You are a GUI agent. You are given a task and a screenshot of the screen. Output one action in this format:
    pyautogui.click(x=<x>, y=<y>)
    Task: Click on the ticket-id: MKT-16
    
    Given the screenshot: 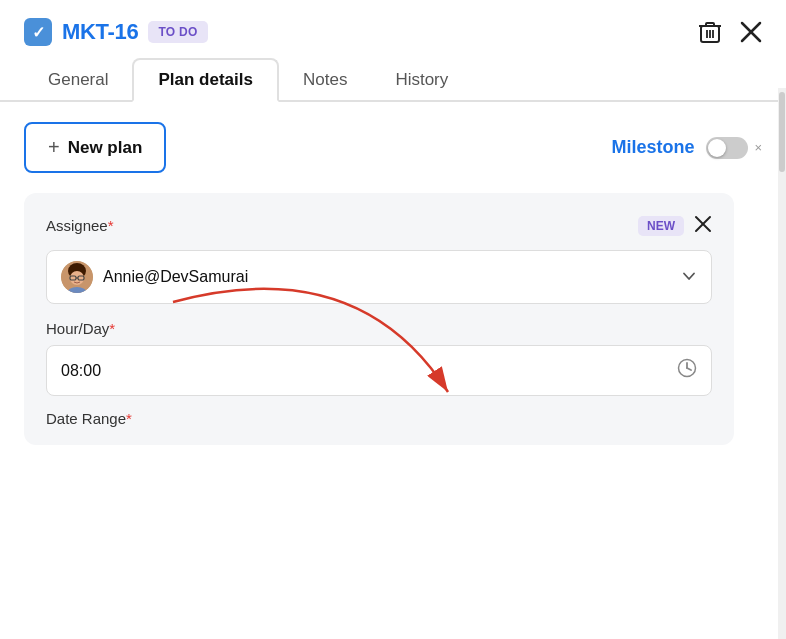 What is the action you would take?
    pyautogui.click(x=100, y=32)
    